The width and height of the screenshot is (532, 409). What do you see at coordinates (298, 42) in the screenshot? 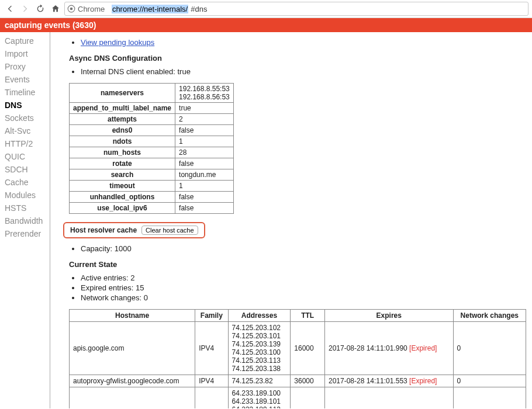
I see `top-links: View pending lookups` at bounding box center [298, 42].